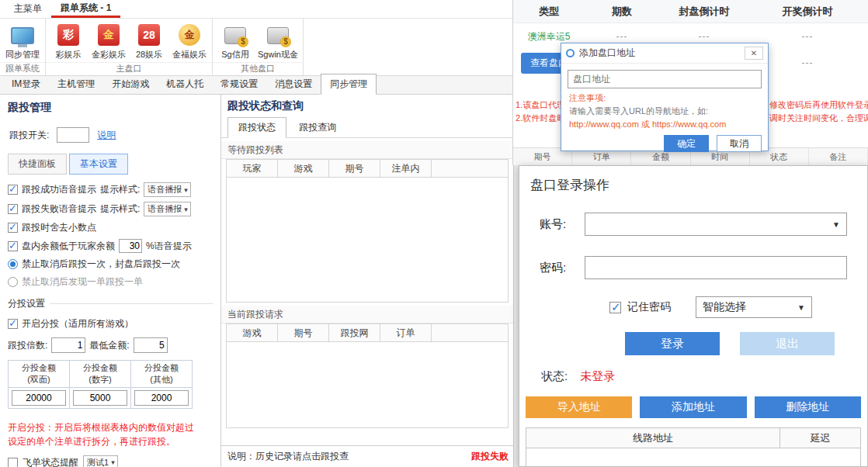  Describe the element at coordinates (109, 42) in the screenshot. I see `site-jincai-button: 金 金彩娱乐` at that location.